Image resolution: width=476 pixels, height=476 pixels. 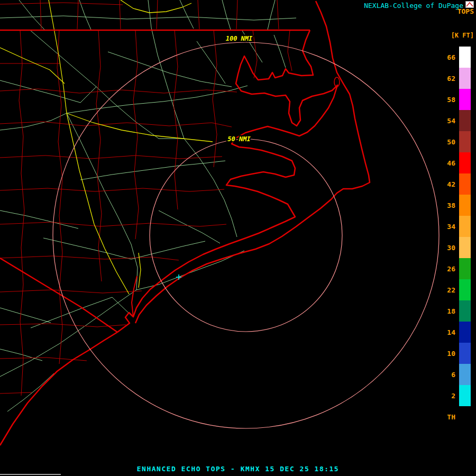 I want to click on colorbar-entry-label: 10, so click(x=447, y=353).